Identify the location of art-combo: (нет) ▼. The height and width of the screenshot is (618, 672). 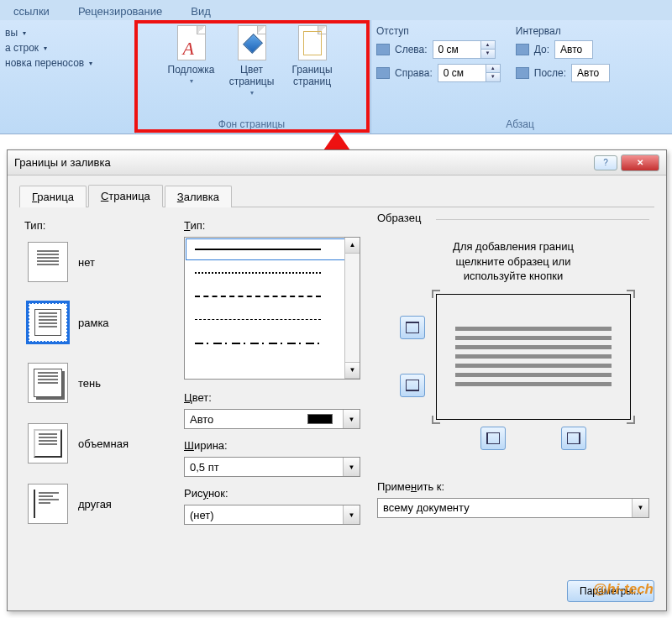
(272, 515).